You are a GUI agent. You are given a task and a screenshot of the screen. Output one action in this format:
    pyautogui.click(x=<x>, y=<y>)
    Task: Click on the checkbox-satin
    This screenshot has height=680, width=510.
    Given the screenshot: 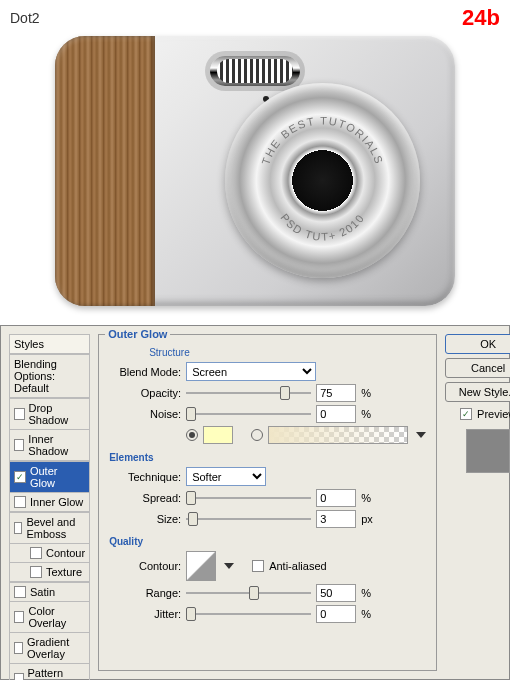 What is the action you would take?
    pyautogui.click(x=20, y=592)
    